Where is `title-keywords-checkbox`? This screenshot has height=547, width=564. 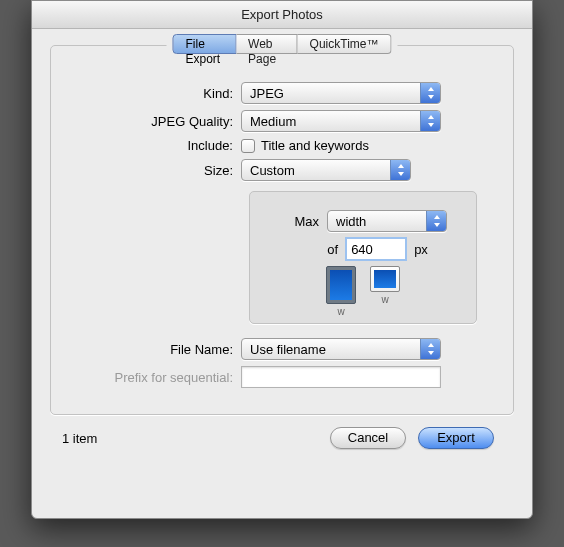
title-keywords-checkbox is located at coordinates (248, 146).